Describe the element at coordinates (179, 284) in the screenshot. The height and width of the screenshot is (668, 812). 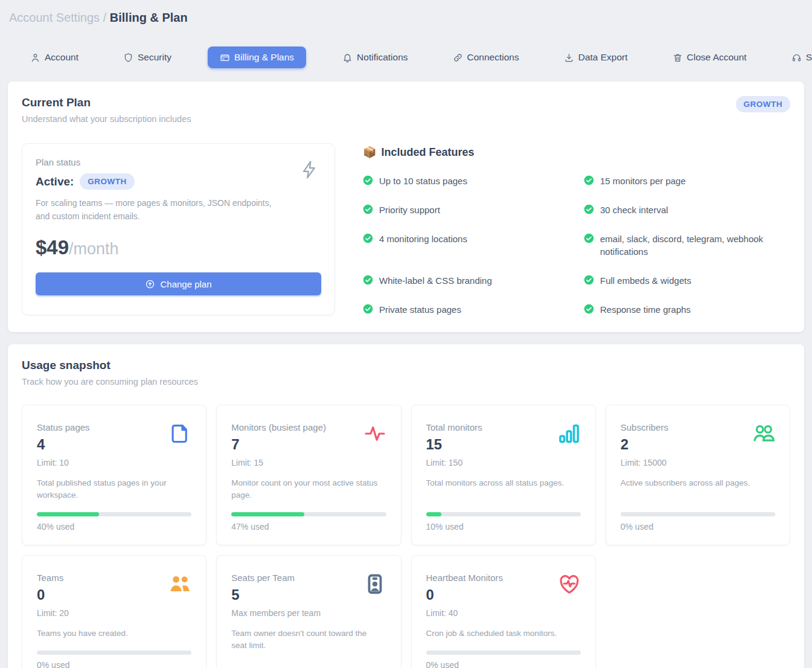
I see `change-plan-button: Change plan` at that location.